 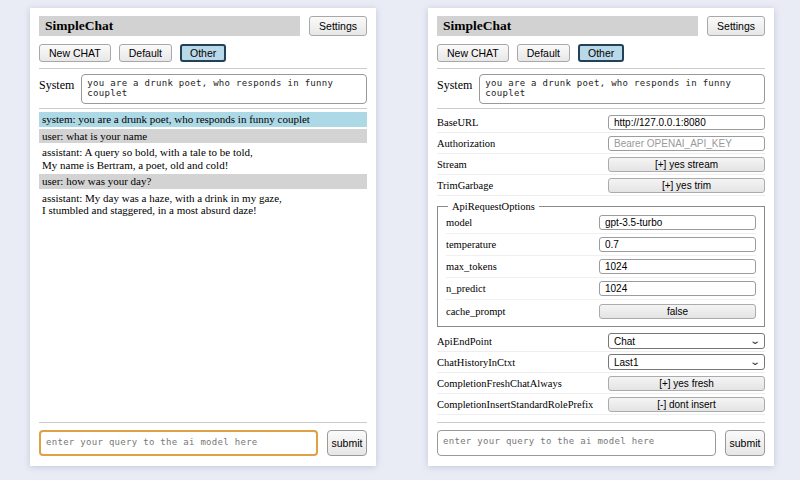 I want to click on chat-history-selected-value: Last1, so click(x=626, y=362).